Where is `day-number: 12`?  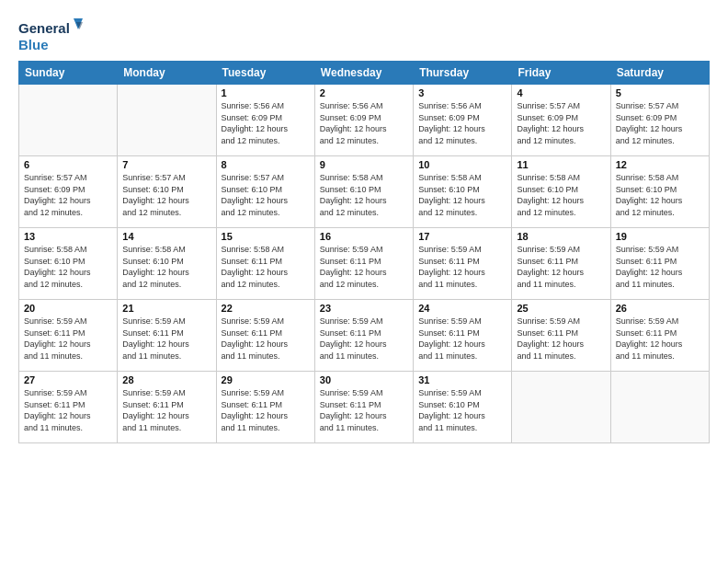
day-number: 12 is located at coordinates (660, 165).